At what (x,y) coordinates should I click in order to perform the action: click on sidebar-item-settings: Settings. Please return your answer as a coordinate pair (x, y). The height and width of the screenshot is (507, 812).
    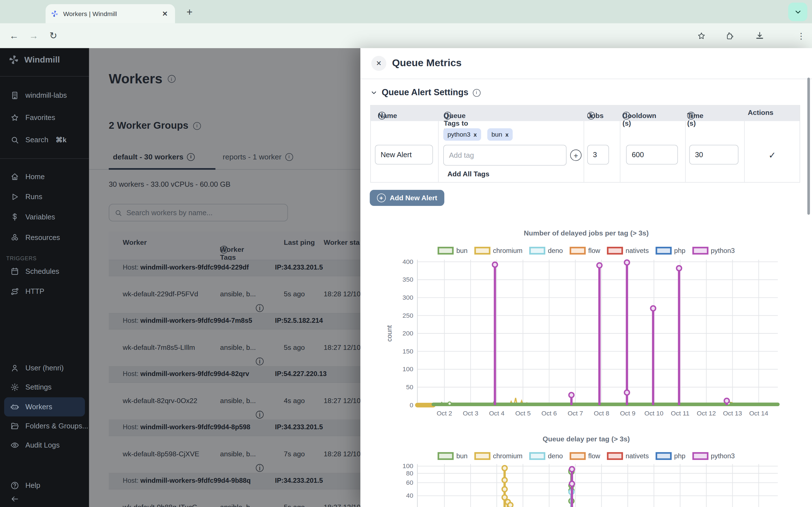
    Looking at the image, I should click on (45, 387).